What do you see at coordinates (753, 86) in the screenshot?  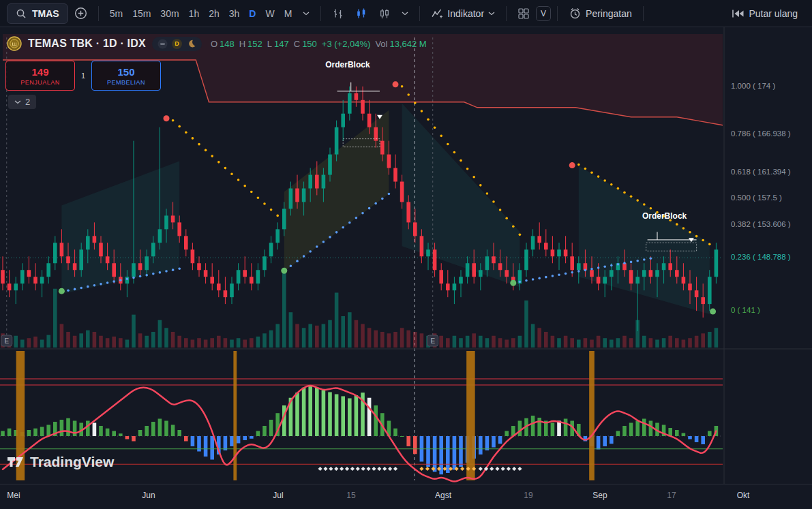 I see `price-axis-label: 1.000 ( 174 )` at bounding box center [753, 86].